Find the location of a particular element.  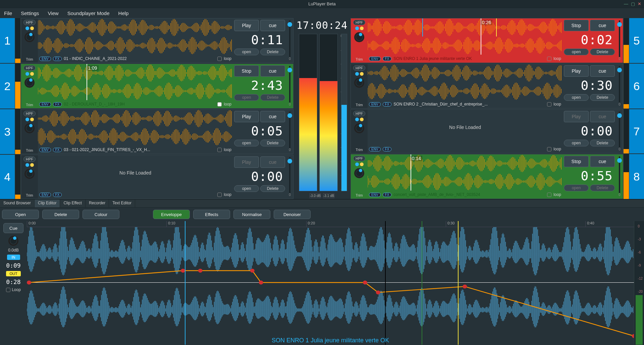

marker-black is located at coordinates (385, 283).